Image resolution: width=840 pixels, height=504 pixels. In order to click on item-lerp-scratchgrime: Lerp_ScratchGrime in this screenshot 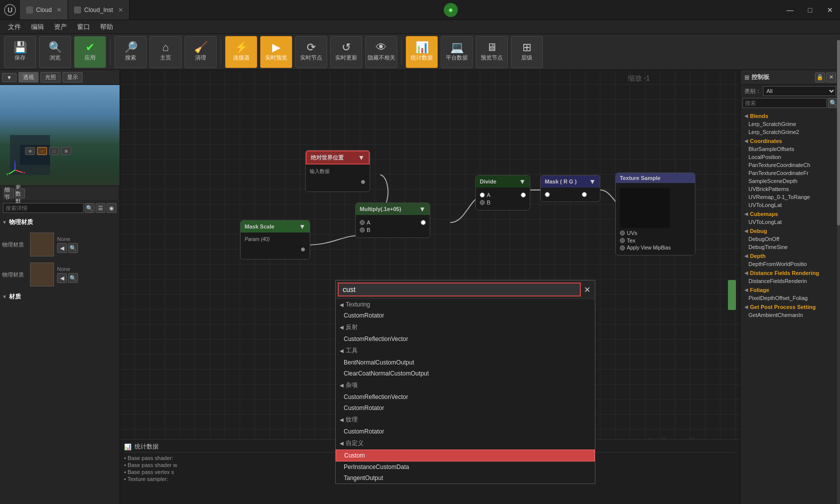, I will do `click(790, 124)`.